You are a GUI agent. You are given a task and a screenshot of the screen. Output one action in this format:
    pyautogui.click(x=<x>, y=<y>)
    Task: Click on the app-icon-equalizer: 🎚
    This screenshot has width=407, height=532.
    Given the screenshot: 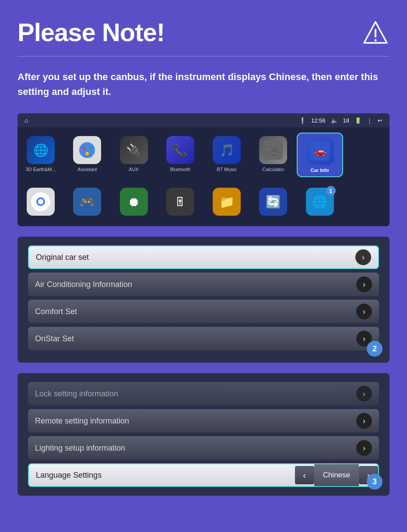 What is the action you would take?
    pyautogui.click(x=180, y=202)
    